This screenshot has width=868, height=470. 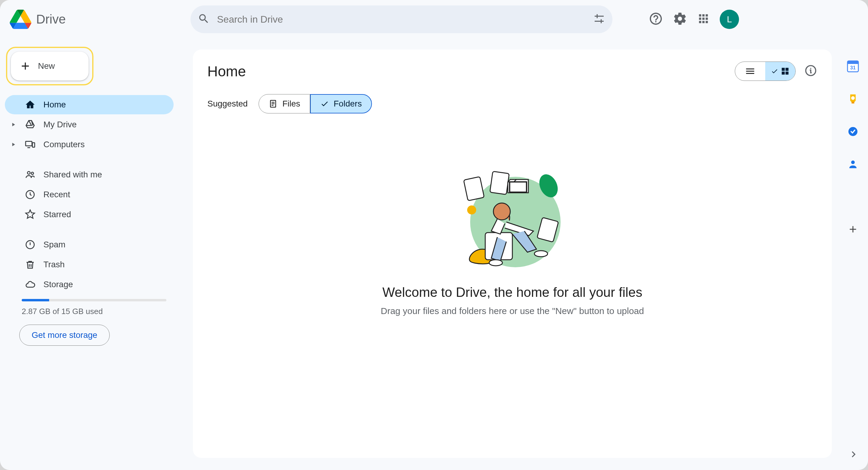 I want to click on list-icon, so click(x=750, y=71).